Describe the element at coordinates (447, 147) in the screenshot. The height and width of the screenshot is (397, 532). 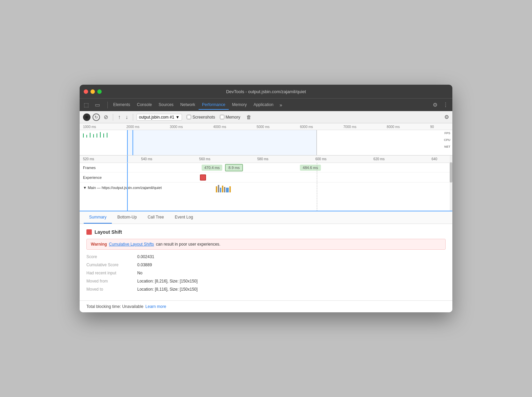
I see `net-label: NET` at that location.